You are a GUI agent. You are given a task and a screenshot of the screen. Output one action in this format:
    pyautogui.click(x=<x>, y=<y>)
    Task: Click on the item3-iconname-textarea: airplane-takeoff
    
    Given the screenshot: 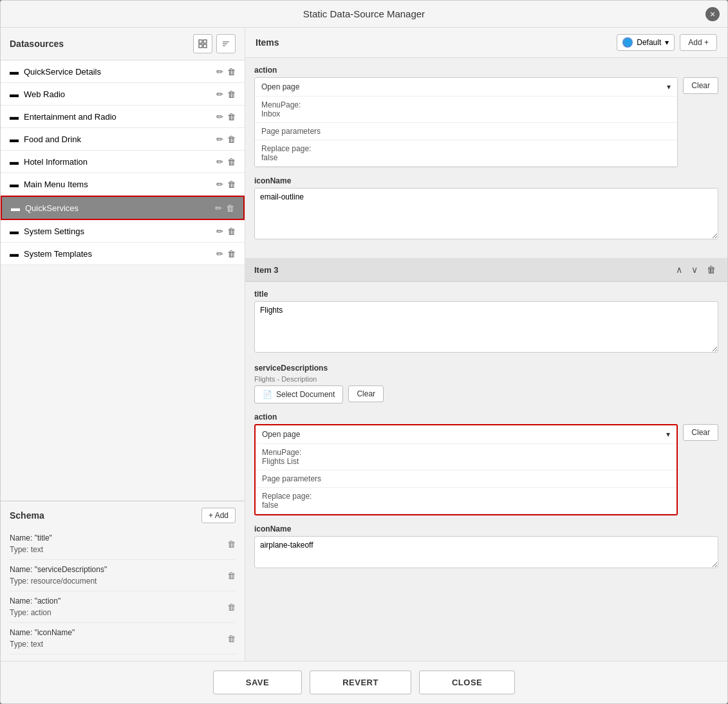 What is the action you would take?
    pyautogui.click(x=487, y=552)
    